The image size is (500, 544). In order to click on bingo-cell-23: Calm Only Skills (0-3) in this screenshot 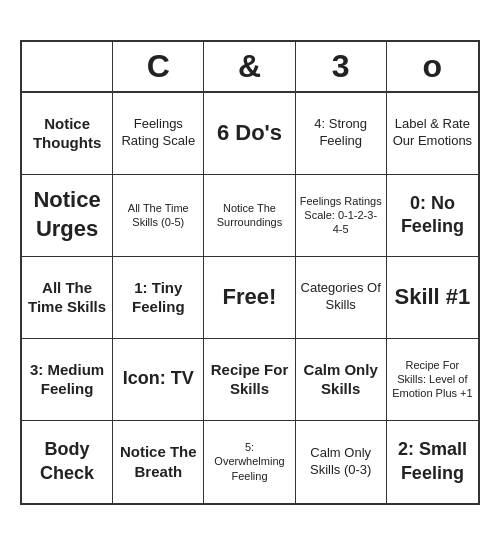, I will do `click(342, 462)`.